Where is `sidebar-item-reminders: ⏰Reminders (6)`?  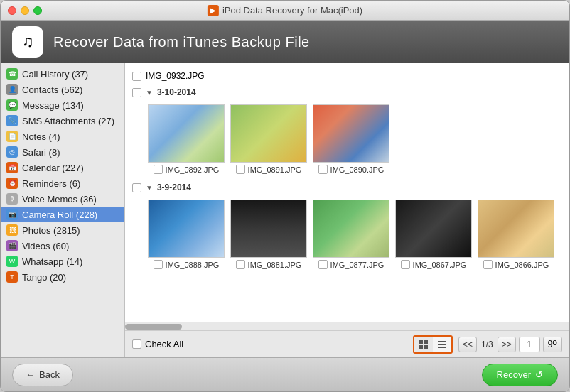 sidebar-item-reminders: ⏰Reminders (6) is located at coordinates (63, 183).